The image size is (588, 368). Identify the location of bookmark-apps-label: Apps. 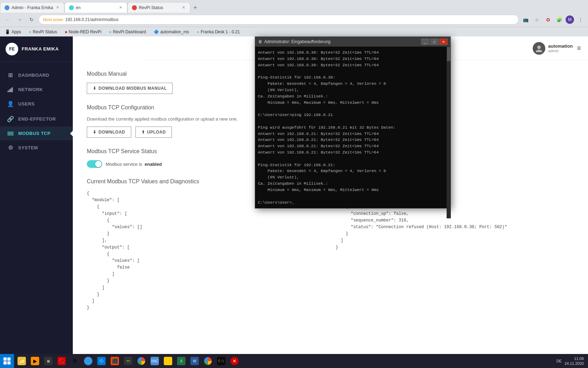
(16, 32).